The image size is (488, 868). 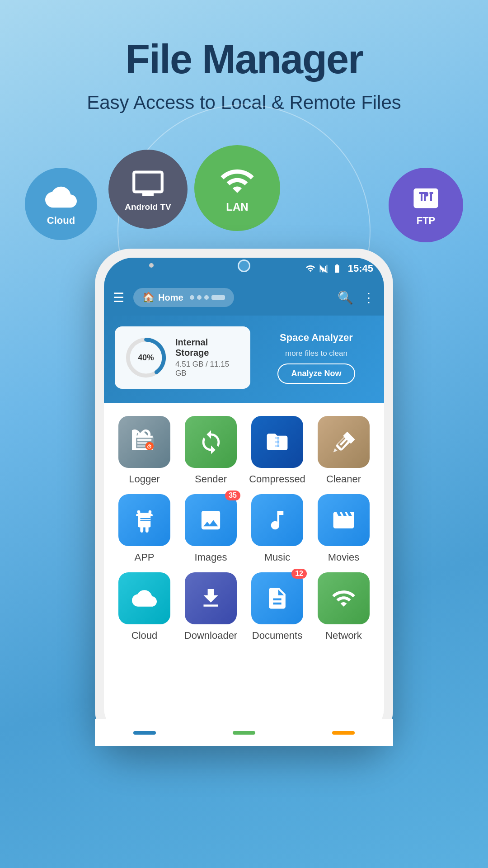 I want to click on sender-icon-wrapper, so click(x=211, y=442).